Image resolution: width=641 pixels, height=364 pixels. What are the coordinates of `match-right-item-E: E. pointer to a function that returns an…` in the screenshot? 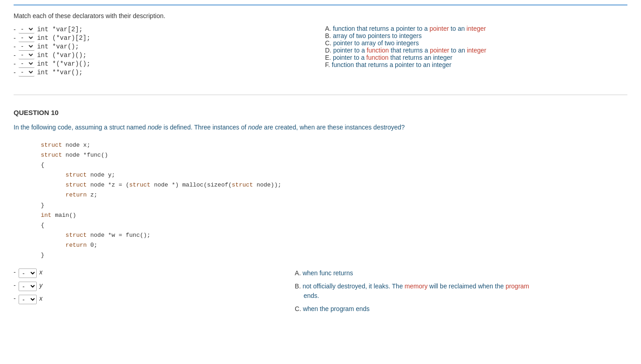 It's located at (476, 57).